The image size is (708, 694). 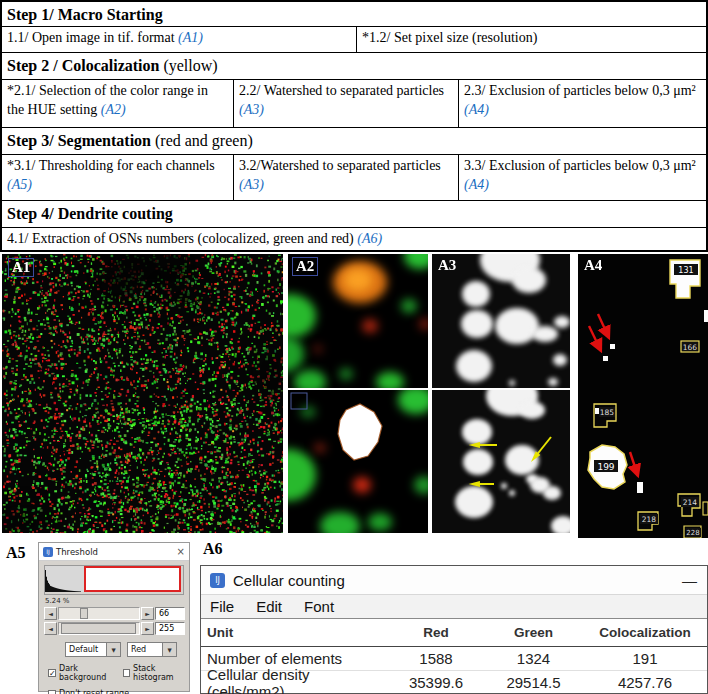 I want to click on menu-font: Font, so click(x=319, y=606).